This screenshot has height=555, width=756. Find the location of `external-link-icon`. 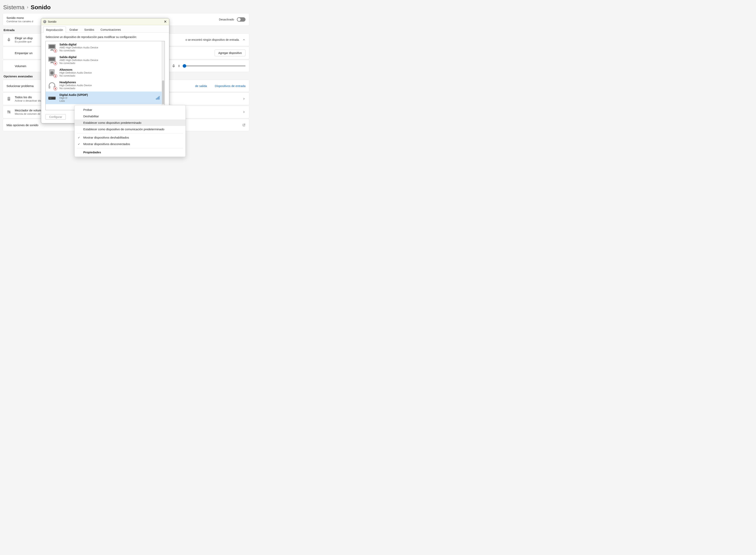

external-link-icon is located at coordinates (244, 125).